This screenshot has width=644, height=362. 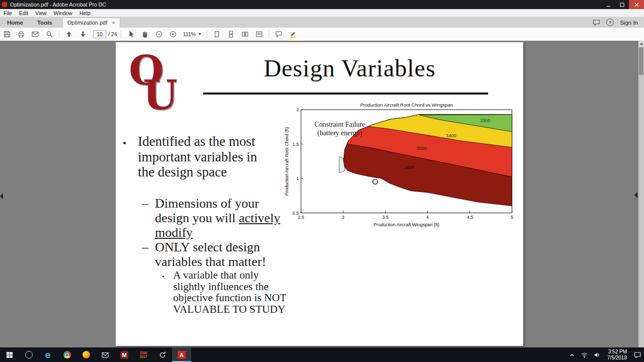 I want to click on scrolling-view-button, so click(x=231, y=34).